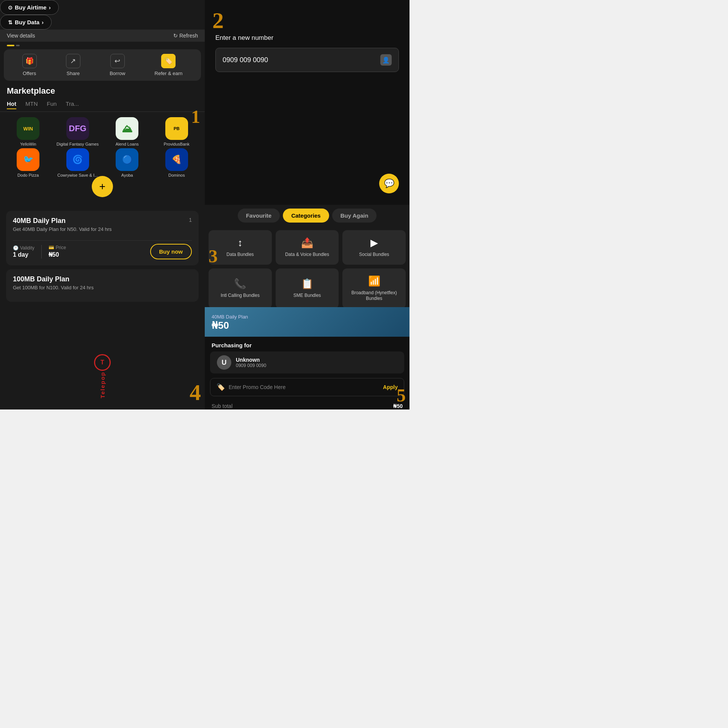 This screenshot has height=728, width=728. Describe the element at coordinates (177, 160) in the screenshot. I see `app-dominos-icon: 🍕` at that location.